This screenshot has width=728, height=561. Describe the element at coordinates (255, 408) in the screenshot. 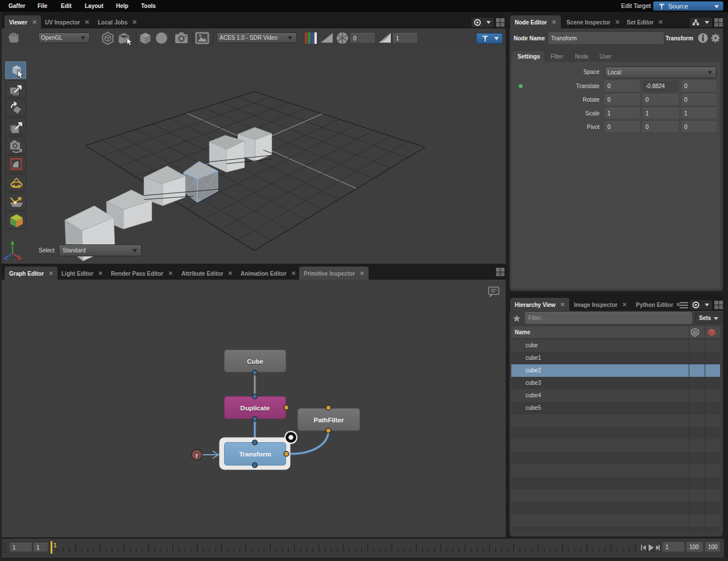

I see `svg-text: Duplicate` at that location.